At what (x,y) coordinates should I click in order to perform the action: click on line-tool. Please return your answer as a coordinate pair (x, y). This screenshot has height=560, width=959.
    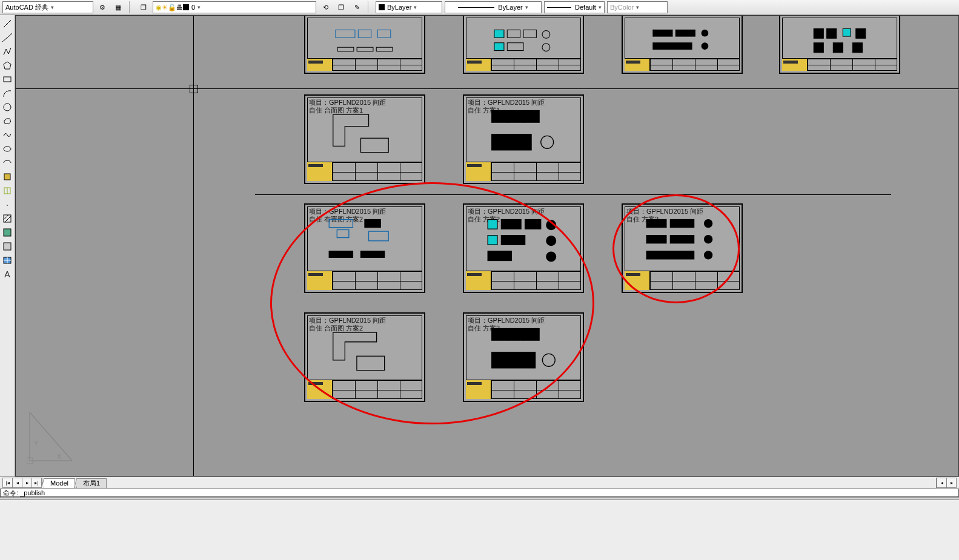
    Looking at the image, I should click on (7, 24).